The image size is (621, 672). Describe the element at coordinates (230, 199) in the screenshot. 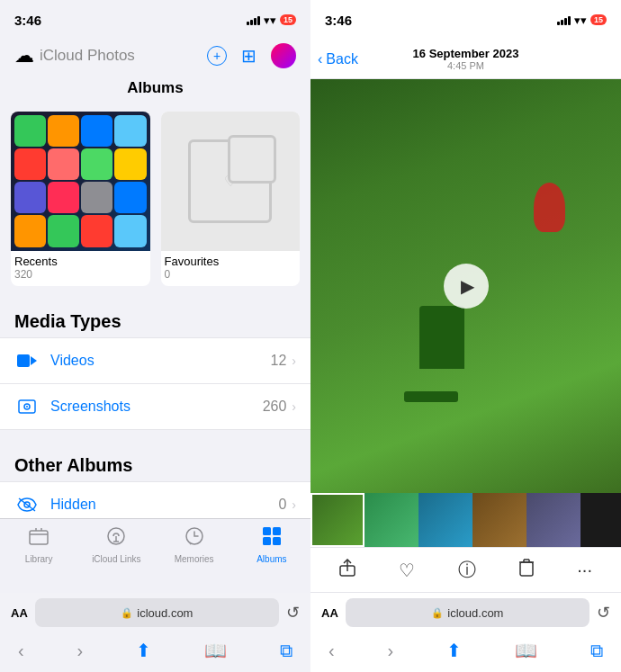

I see `favourites-album: ♡ Favourites 0` at that location.